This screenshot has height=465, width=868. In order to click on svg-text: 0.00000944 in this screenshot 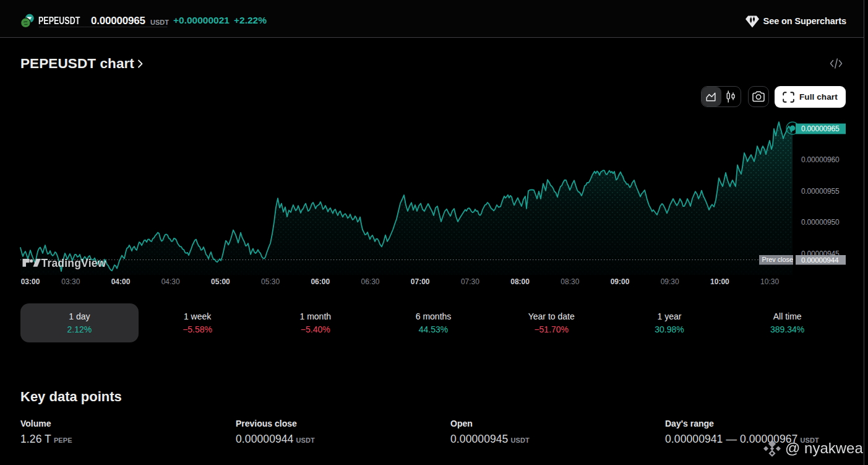, I will do `click(820, 260)`.